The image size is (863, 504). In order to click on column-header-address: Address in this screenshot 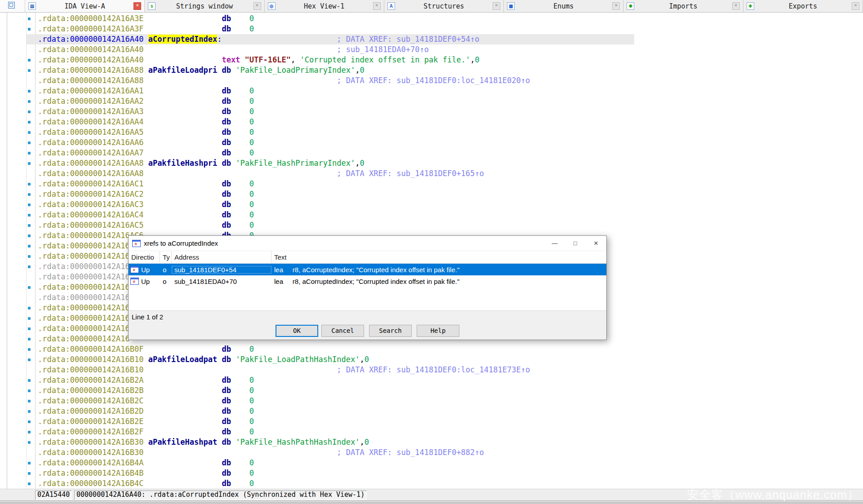, I will do `click(222, 257)`.